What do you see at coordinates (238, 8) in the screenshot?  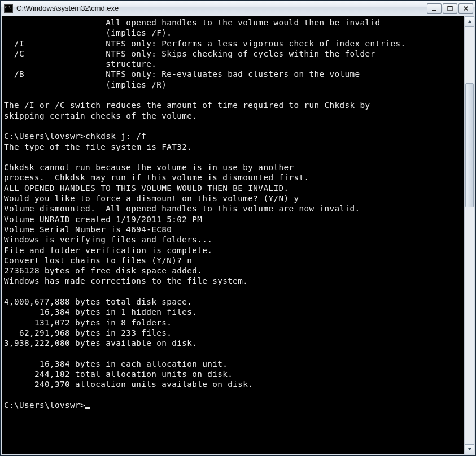 I see `titlebar: C:\Windows\system32\cmd.exe` at bounding box center [238, 8].